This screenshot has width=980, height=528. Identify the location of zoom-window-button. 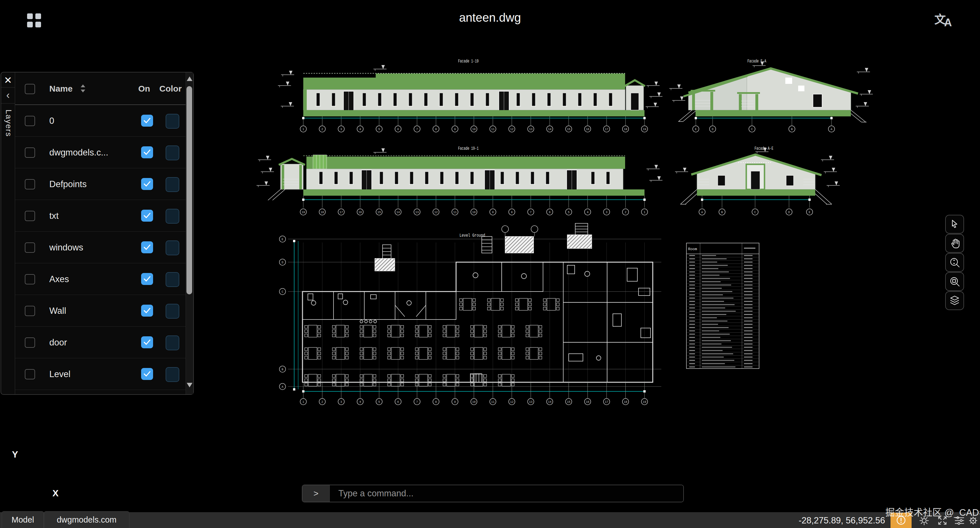
(955, 282).